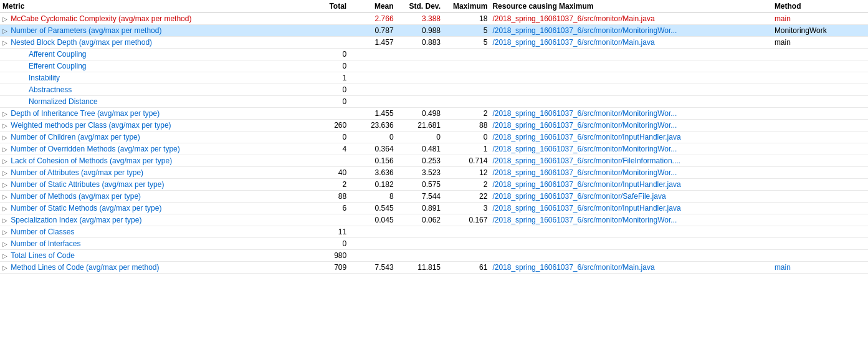 Image resolution: width=868 pixels, height=359 pixels. Describe the element at coordinates (155, 137) in the screenshot. I see `cell-metric: ▷ Number of Children (avg/max per type)` at that location.